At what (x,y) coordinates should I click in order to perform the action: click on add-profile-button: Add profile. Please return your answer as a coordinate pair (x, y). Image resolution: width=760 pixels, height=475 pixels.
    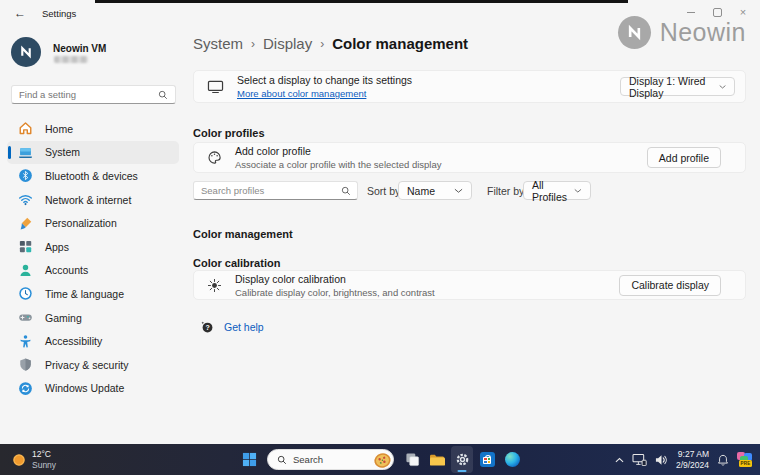
    Looking at the image, I should click on (684, 158).